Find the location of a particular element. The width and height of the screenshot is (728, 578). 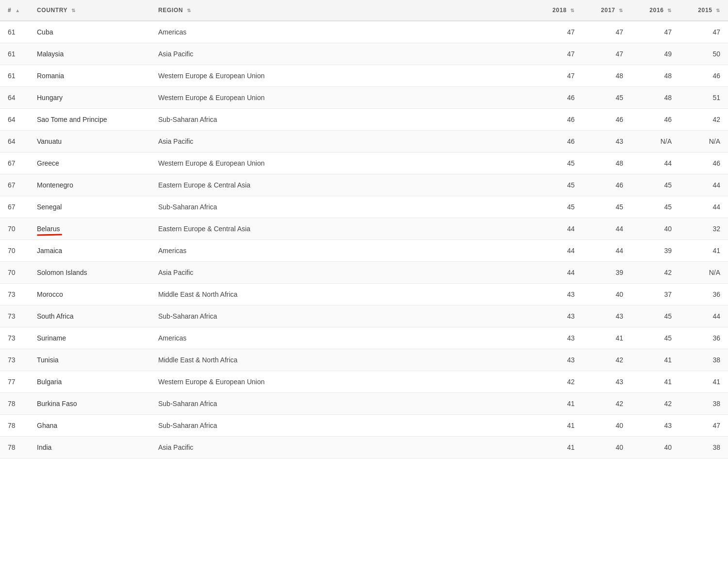

col-header-rank: # ▲ is located at coordinates (15, 11).